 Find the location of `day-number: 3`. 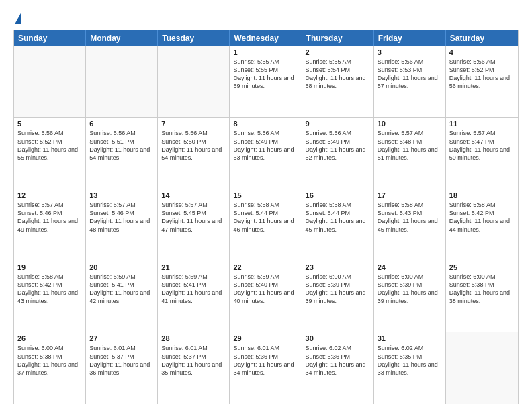

day-number: 3 is located at coordinates (410, 52).